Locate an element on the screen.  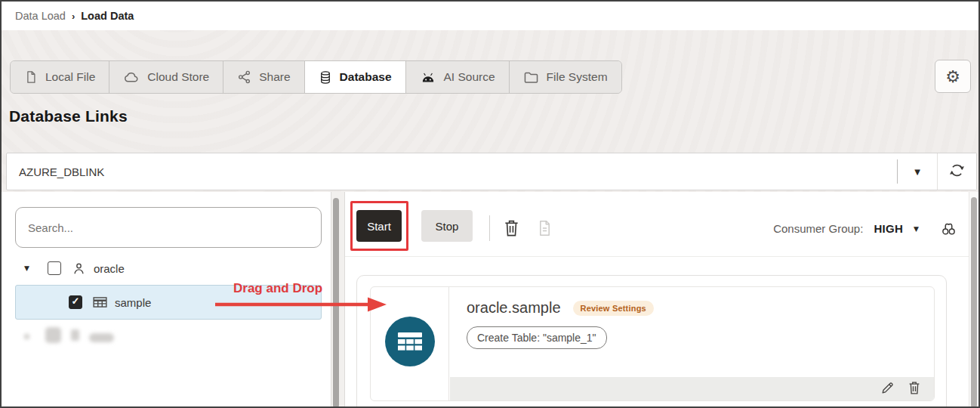
tree-node-schema: ▼ oracle is located at coordinates (168, 268).